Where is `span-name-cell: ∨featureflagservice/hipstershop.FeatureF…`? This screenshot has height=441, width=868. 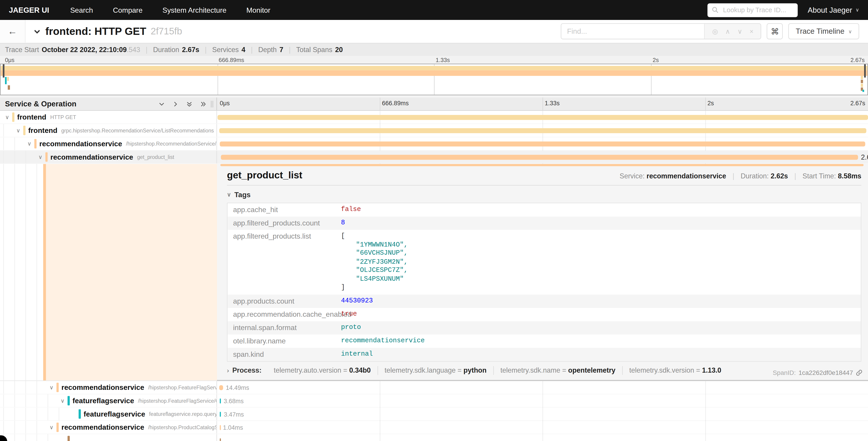 span-name-cell: ∨featureflagservice/hipstershop.FeatureF… is located at coordinates (108, 401).